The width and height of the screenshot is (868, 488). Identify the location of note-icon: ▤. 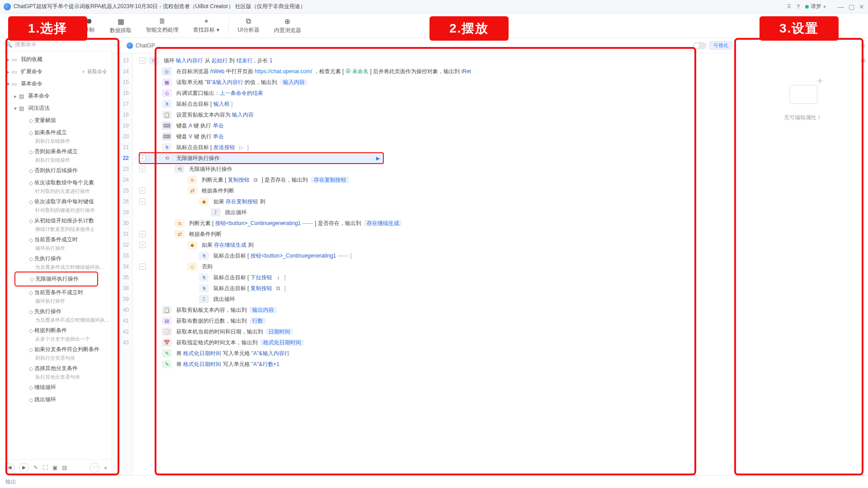
(64, 468).